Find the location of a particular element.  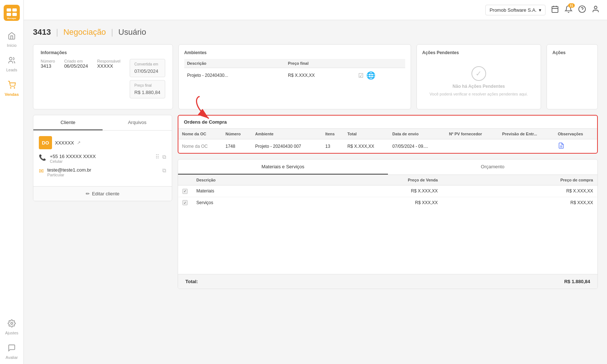

mat-col-descricao: Descrição is located at coordinates (245, 180).